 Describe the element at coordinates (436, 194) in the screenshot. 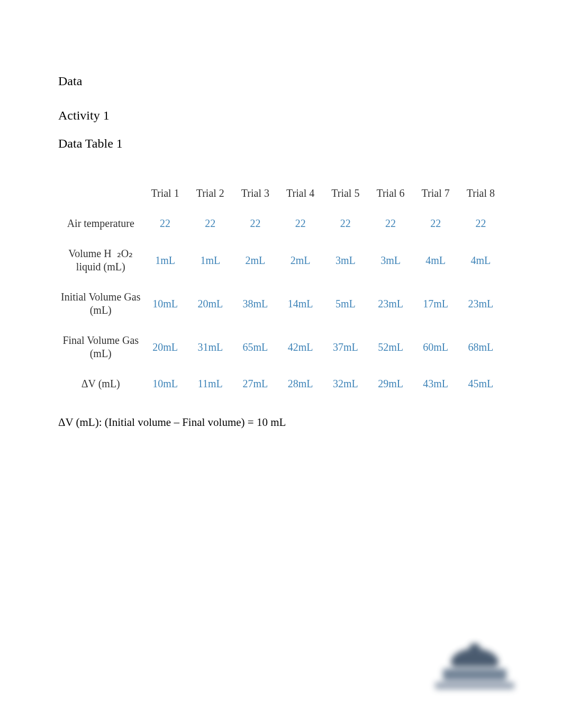

I see `col-header: Trial 7` at that location.